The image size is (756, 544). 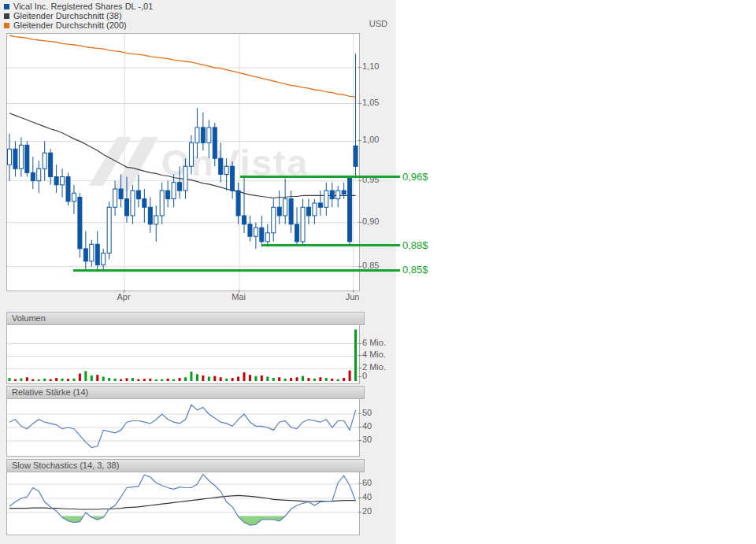 I want to click on legend-ma38-label: Gleitender Durchschnitt (38), so click(x=68, y=16).